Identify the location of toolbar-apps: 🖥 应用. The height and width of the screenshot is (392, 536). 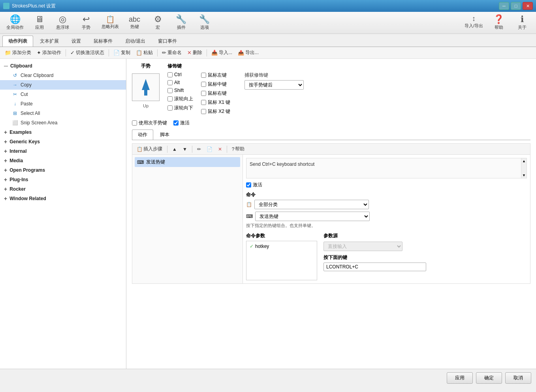
(39, 23).